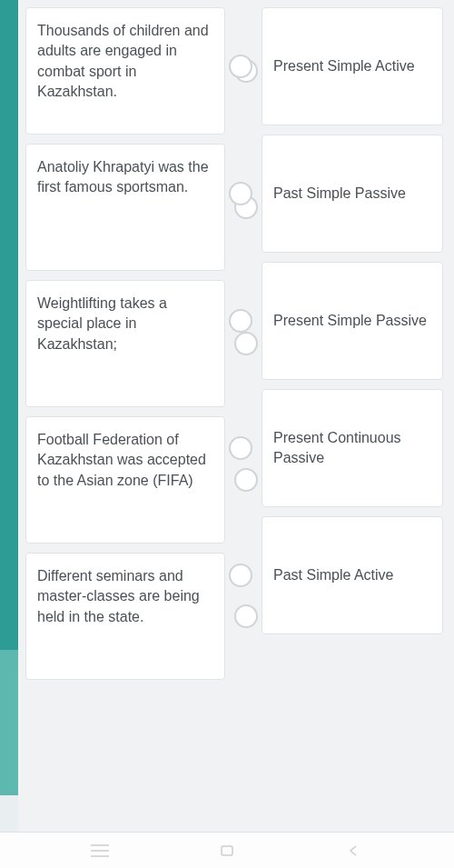  I want to click on sentence-card: Anatoliy Khrapatyi was the first famous …, so click(125, 207).